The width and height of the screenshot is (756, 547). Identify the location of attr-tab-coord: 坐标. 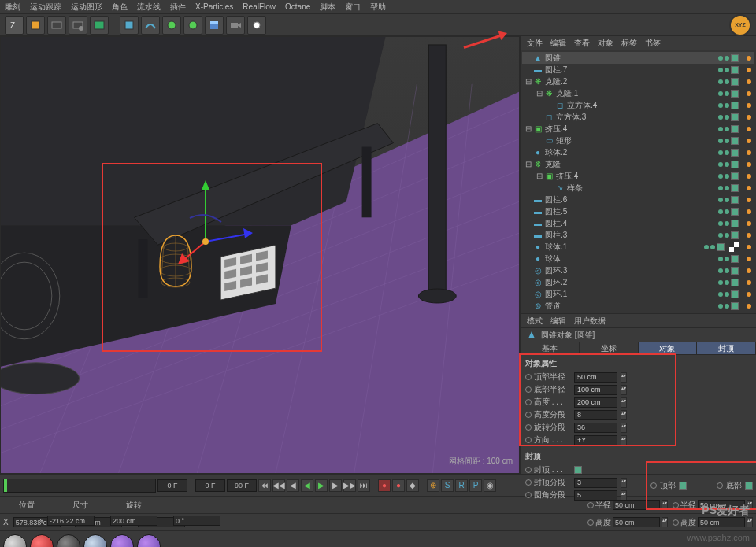
(610, 348).